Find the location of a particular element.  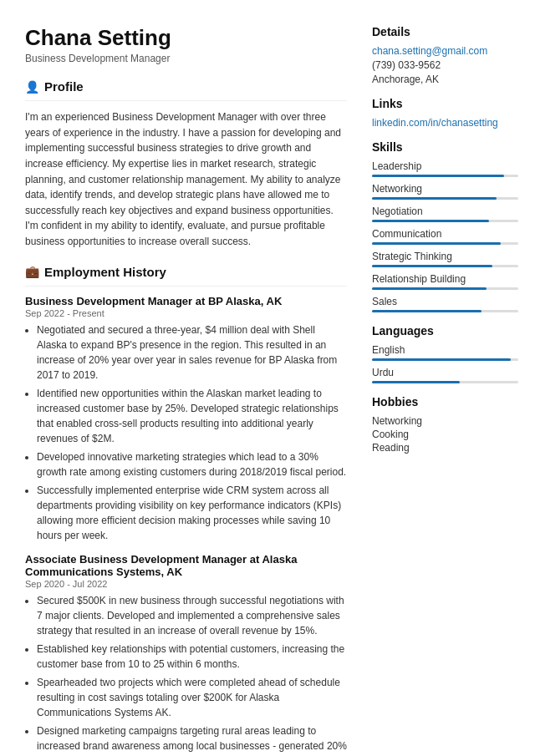

skill-name: Strategic Thinking is located at coordinates (445, 256).